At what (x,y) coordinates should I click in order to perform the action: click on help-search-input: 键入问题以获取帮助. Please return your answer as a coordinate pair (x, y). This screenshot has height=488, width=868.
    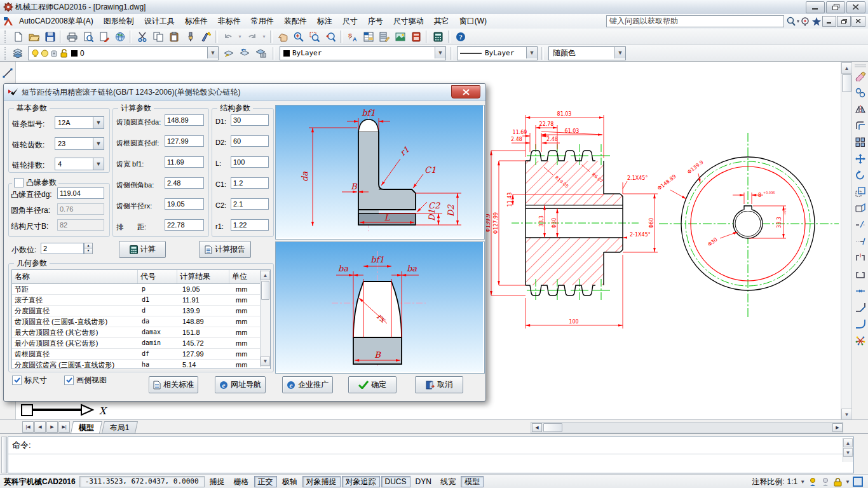
    Looking at the image, I should click on (695, 22).